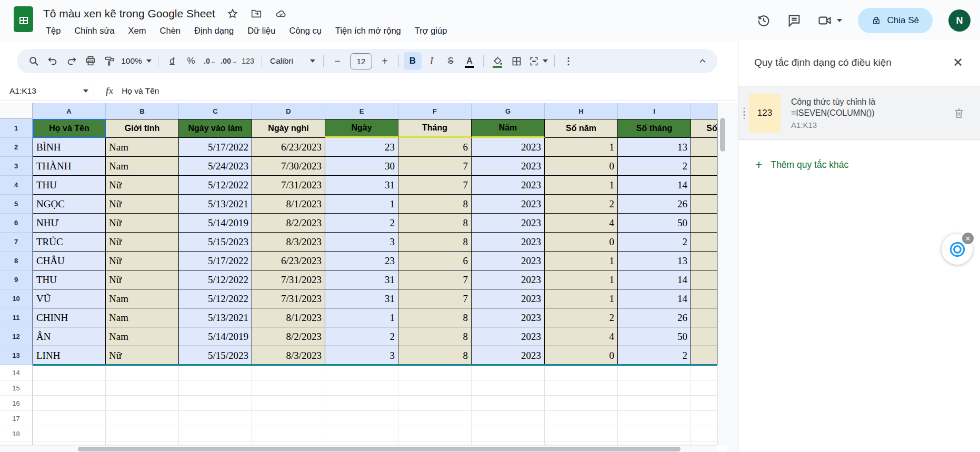  What do you see at coordinates (69, 166) in the screenshot?
I see `cell: THÀNH` at bounding box center [69, 166].